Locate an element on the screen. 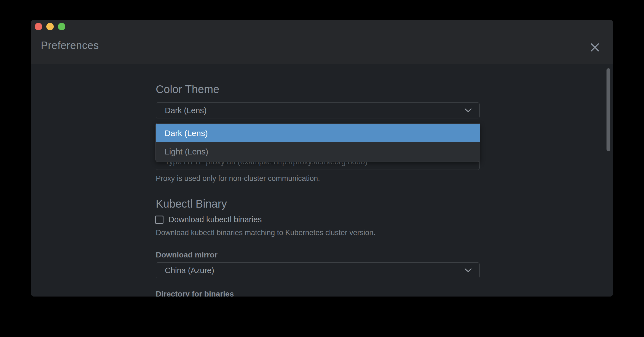  kubectl-helper-text: Download kubectl binaries matching to Ku… is located at coordinates (266, 233).